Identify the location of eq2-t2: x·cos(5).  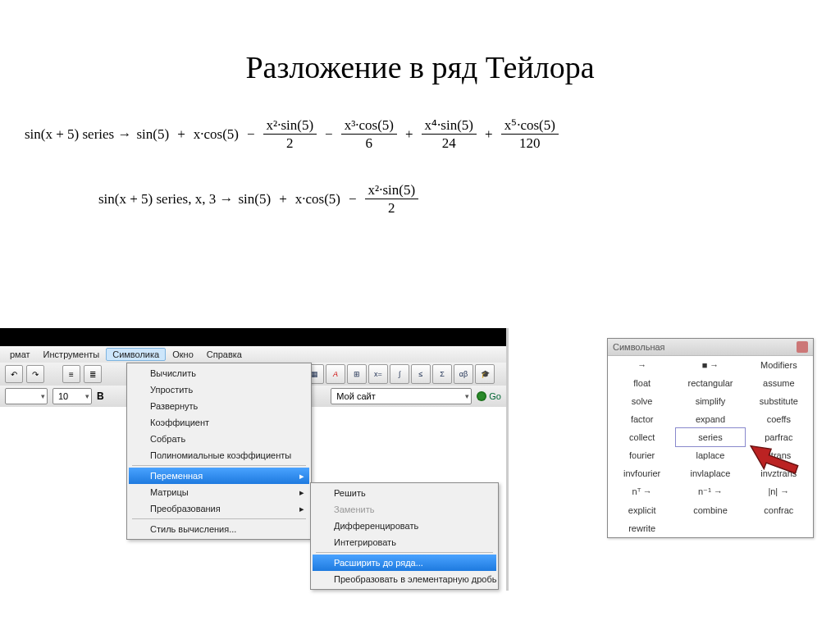
(318, 199).